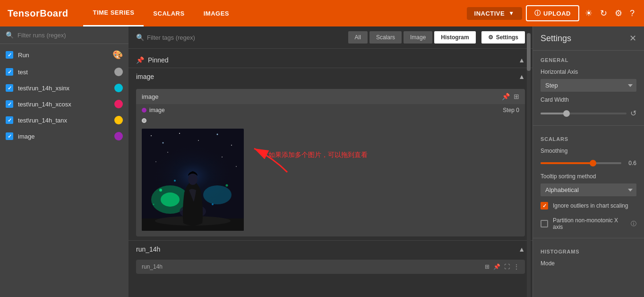  What do you see at coordinates (64, 72) in the screenshot?
I see `sidebar-item-test: test` at bounding box center [64, 72].